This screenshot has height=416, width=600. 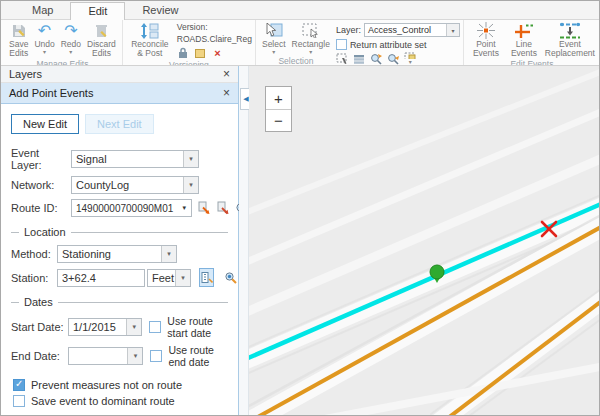 What do you see at coordinates (360, 42) in the screenshot?
I see `ribbon-group-selection: Select ▾ Rectangle ▾ Selection` at bounding box center [360, 42].